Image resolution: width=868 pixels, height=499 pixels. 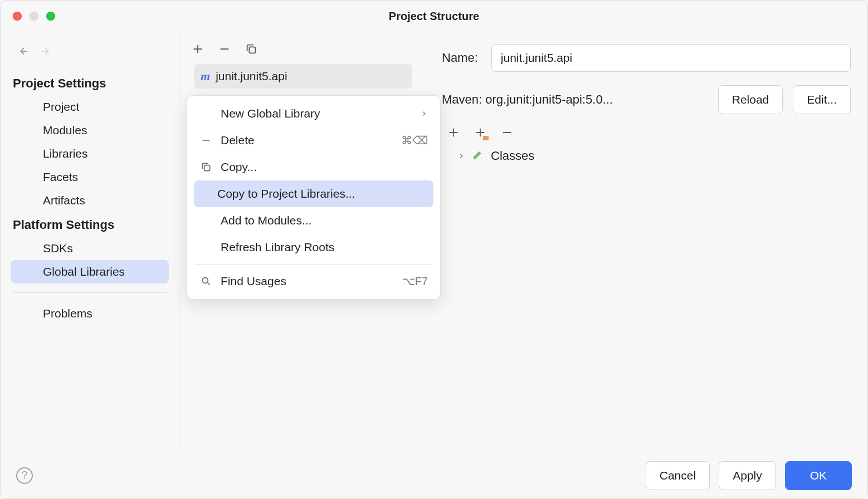 I want to click on name-label: Name:, so click(x=460, y=58).